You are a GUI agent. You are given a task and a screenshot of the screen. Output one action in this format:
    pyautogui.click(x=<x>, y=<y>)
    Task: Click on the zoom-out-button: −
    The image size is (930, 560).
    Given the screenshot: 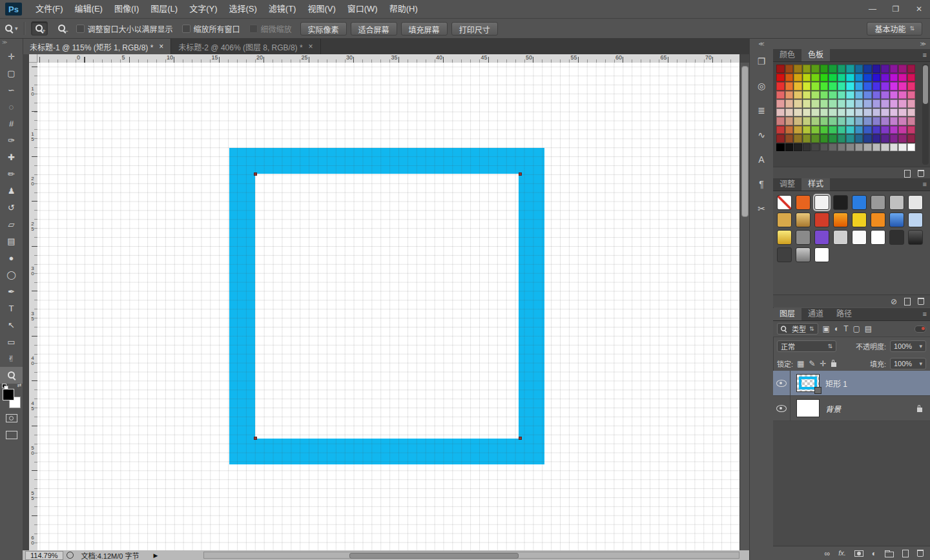 What is the action you would take?
    pyautogui.click(x=62, y=28)
    